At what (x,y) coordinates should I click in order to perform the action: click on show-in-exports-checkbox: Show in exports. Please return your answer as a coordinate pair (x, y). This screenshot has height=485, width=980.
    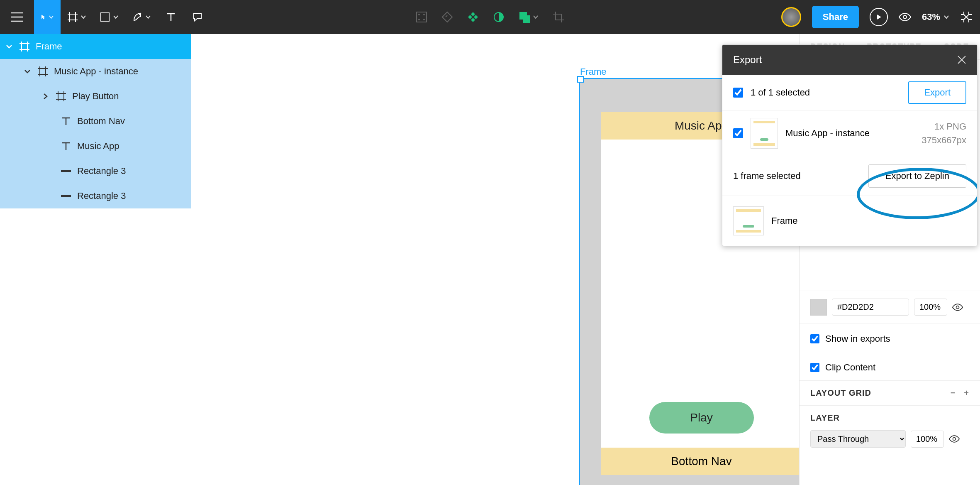
    Looking at the image, I should click on (890, 339).